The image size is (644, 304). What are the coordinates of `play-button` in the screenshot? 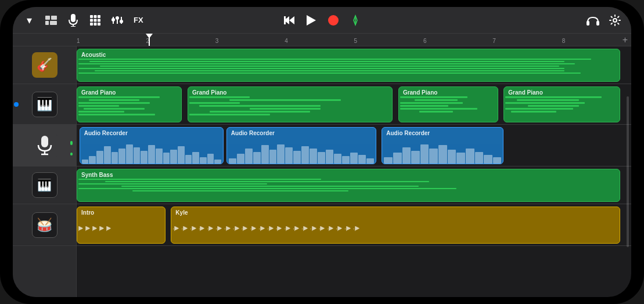 It's located at (311, 20).